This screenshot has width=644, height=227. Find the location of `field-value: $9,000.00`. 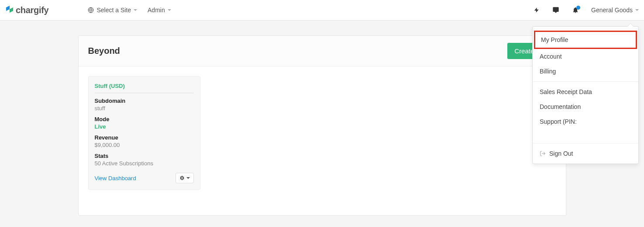

field-value: $9,000.00 is located at coordinates (144, 145).